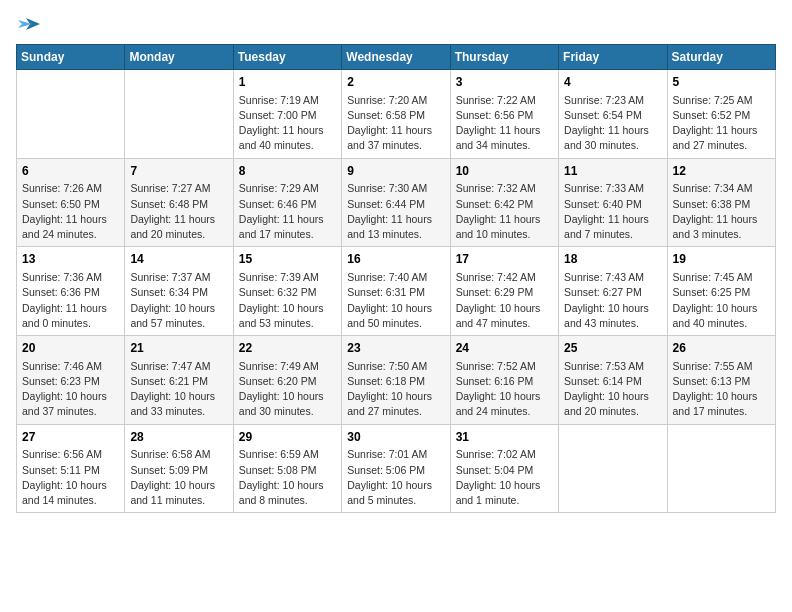  Describe the element at coordinates (71, 380) in the screenshot. I see `calendar-cell: 20Sunrise: 7:46 AM Sunset: 6:23 PM Dayli…` at that location.